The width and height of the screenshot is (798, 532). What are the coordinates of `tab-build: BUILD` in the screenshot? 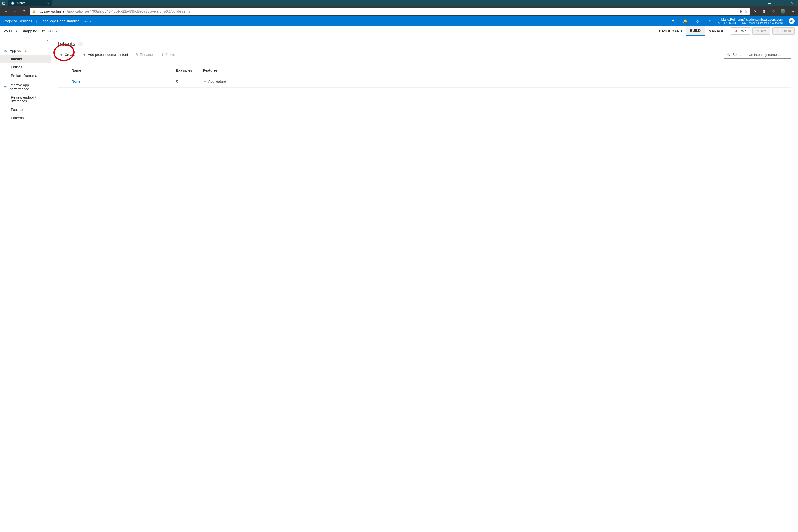 It's located at (696, 31).